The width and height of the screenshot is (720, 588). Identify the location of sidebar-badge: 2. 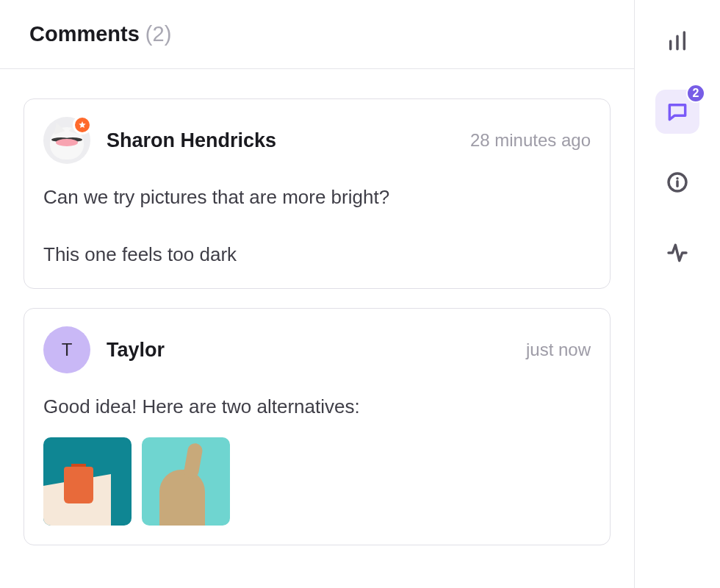
(696, 93).